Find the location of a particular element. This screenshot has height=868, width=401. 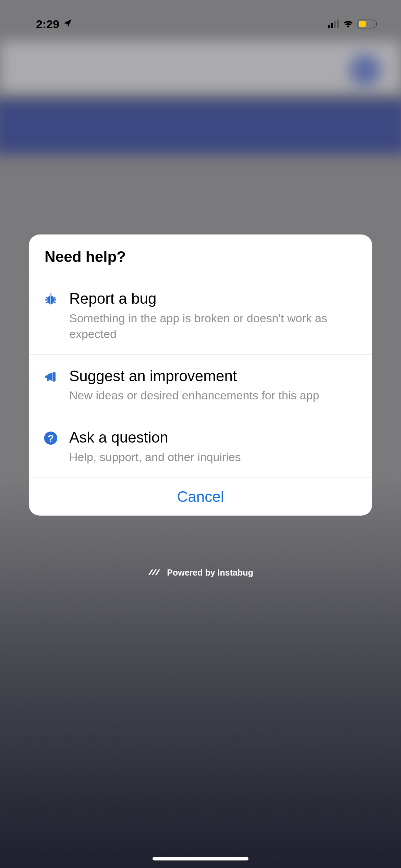

option-subtitle: Something in the app is broken or doesn'… is located at coordinates (213, 326).